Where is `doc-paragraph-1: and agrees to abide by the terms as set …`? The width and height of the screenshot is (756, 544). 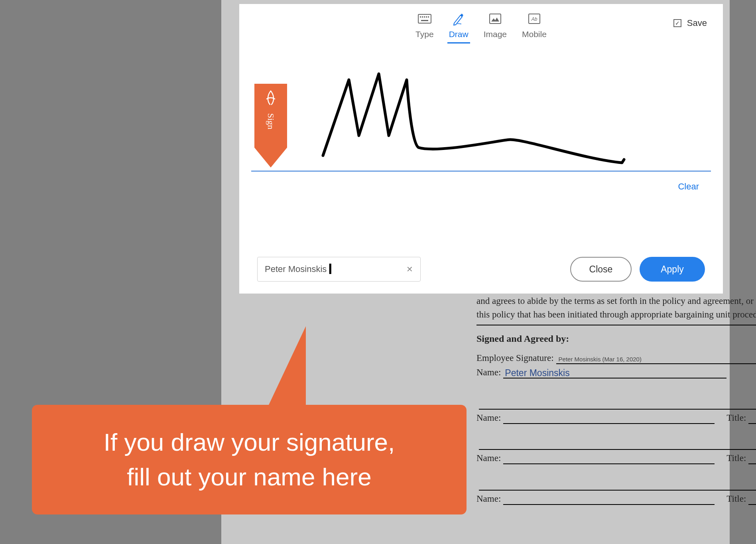
doc-paragraph-1: and agrees to abide by the terms as set … is located at coordinates (616, 301).